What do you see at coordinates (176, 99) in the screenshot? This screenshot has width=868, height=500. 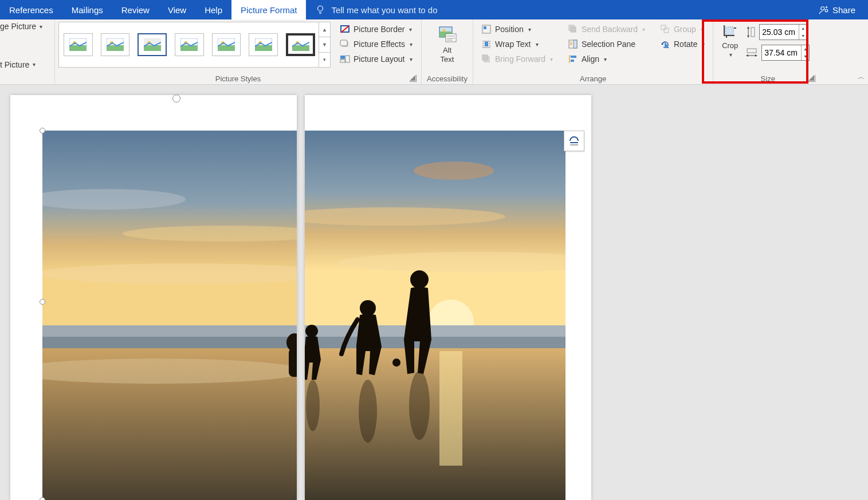 I see `rotate-handle` at bounding box center [176, 99].